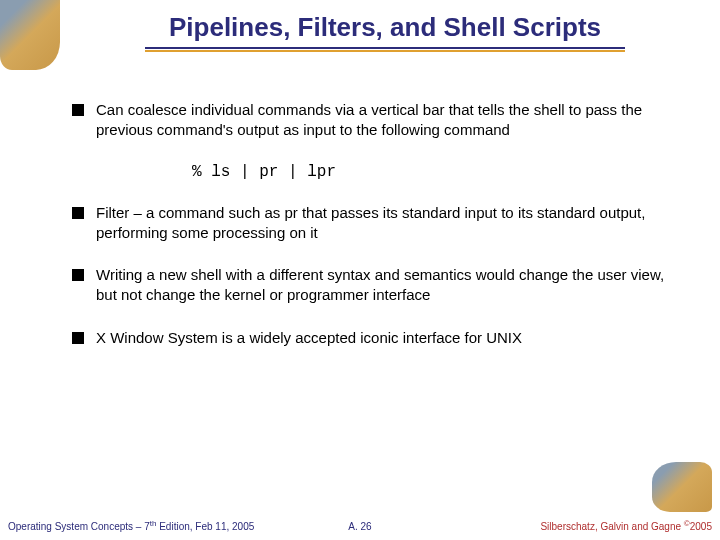 Image resolution: width=720 pixels, height=540 pixels. I want to click on bullet-item: X Window System is a widely accepted ico…, so click(376, 338).